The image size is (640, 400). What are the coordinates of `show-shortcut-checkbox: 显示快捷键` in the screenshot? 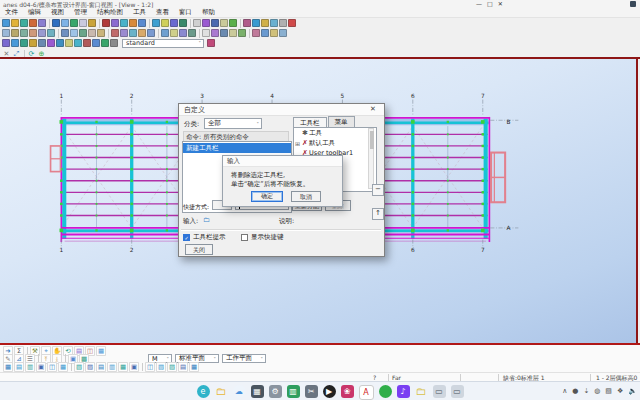 It's located at (262, 238).